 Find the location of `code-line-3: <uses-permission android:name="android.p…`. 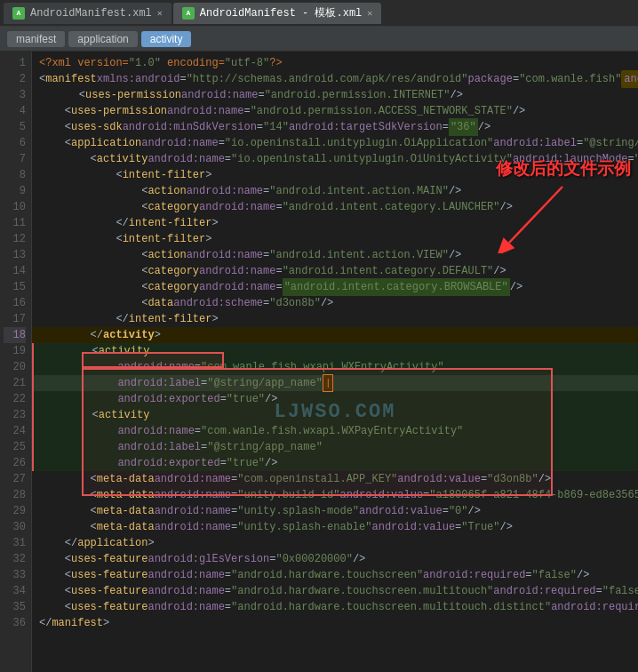

code-line-3: <uses-permission android:name="android.p… is located at coordinates (335, 95).